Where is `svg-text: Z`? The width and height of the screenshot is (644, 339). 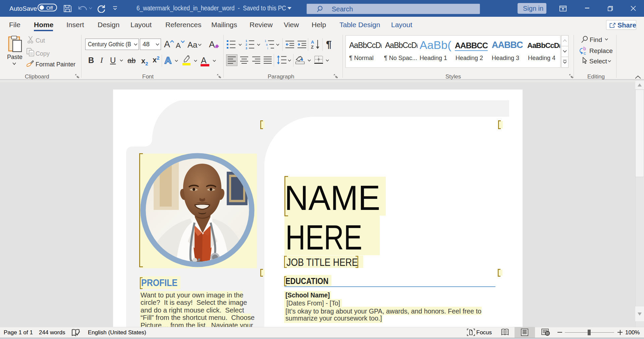
svg-text: Z is located at coordinates (312, 47).